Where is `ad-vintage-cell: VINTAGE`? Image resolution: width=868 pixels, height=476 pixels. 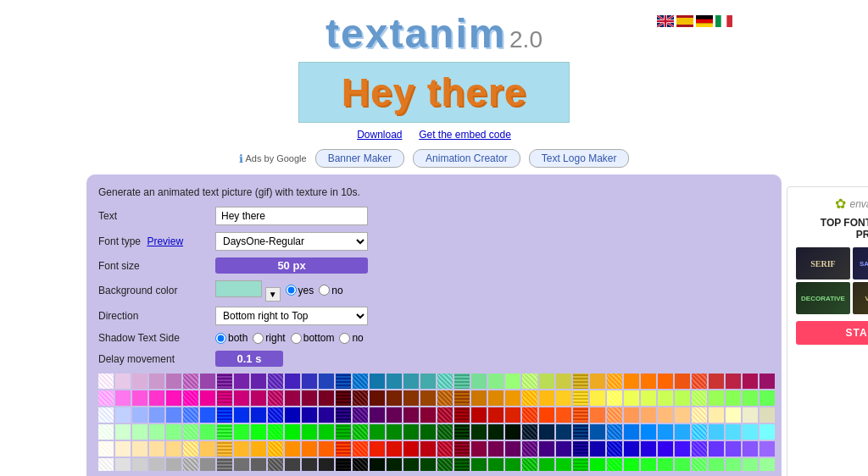
ad-vintage-cell: VINTAGE is located at coordinates (860, 298).